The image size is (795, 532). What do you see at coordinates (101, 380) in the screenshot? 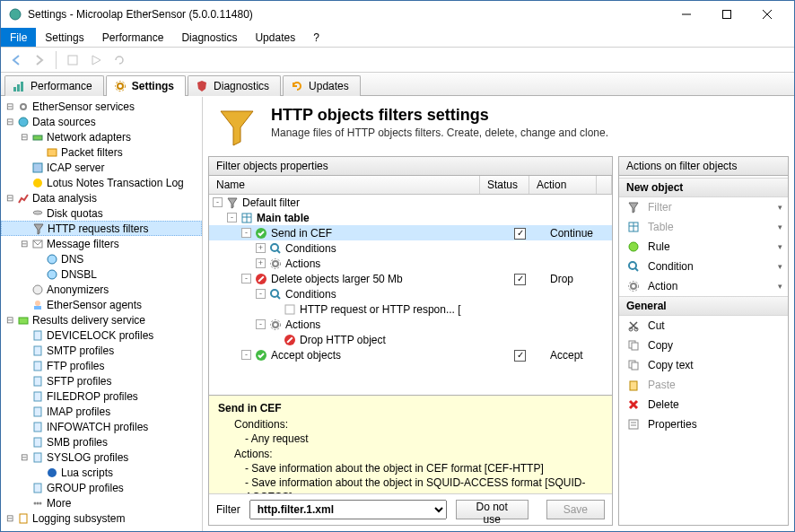
I see `tree-item: SFTP profiles` at bounding box center [101, 380].